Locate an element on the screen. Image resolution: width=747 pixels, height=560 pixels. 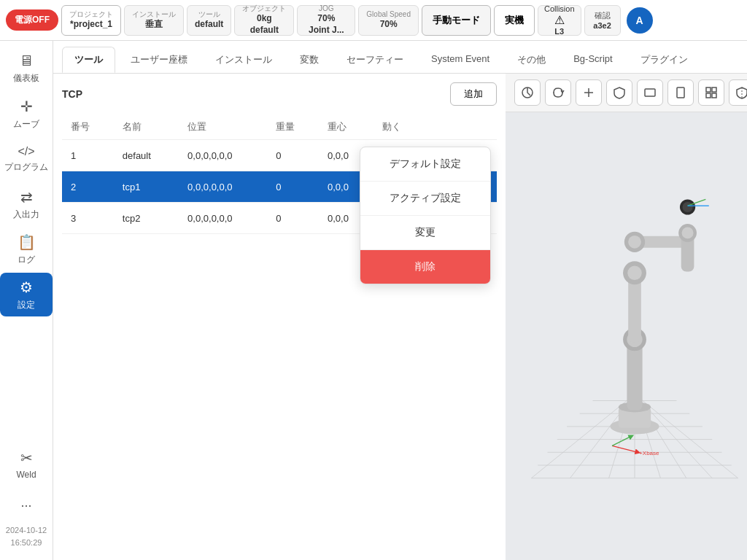
context-active-btn: アクティブ設定 is located at coordinates (425, 198).